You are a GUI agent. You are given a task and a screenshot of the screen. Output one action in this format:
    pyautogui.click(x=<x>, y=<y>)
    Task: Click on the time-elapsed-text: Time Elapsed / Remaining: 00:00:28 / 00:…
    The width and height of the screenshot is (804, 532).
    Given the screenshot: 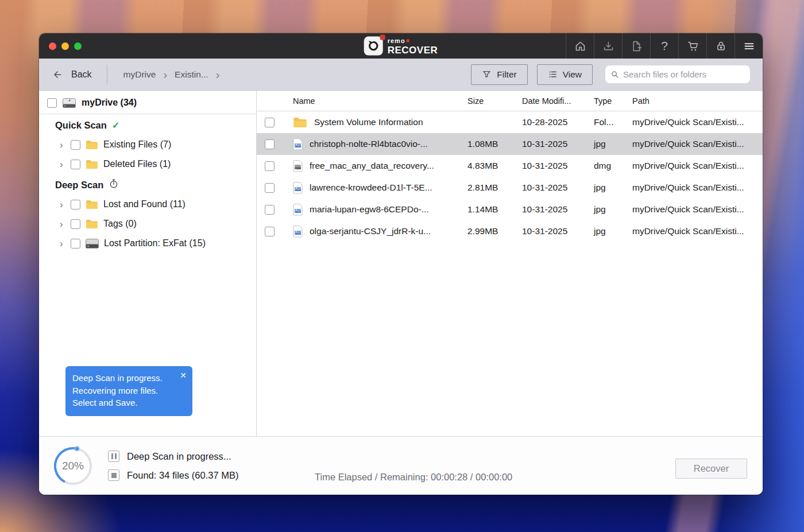 What is the action you would take?
    pyautogui.click(x=413, y=477)
    